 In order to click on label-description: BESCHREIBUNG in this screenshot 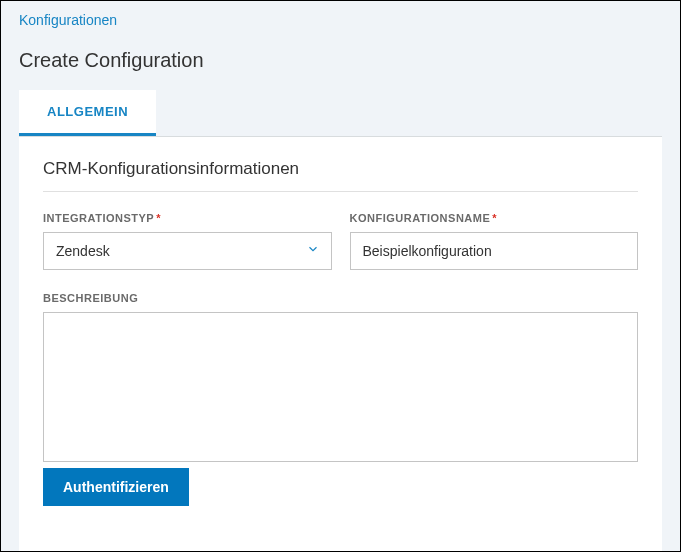, I will do `click(340, 298)`.